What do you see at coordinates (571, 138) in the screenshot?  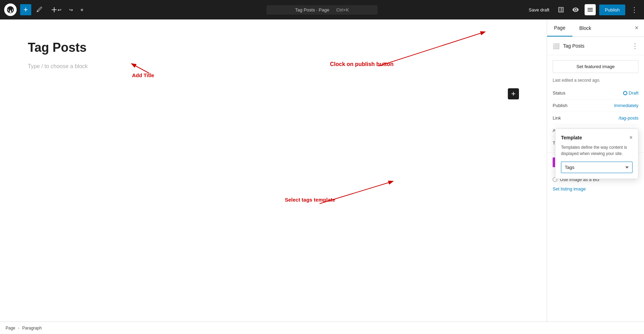 I see `template-popup-title: Template` at bounding box center [571, 138].